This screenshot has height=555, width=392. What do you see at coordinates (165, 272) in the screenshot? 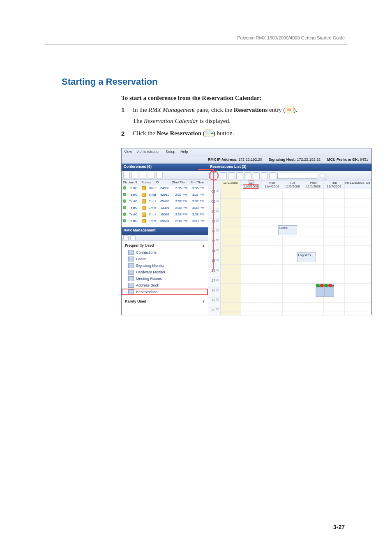
I see `nav-hardware-monitor: Hardware Monitor` at bounding box center [165, 272].